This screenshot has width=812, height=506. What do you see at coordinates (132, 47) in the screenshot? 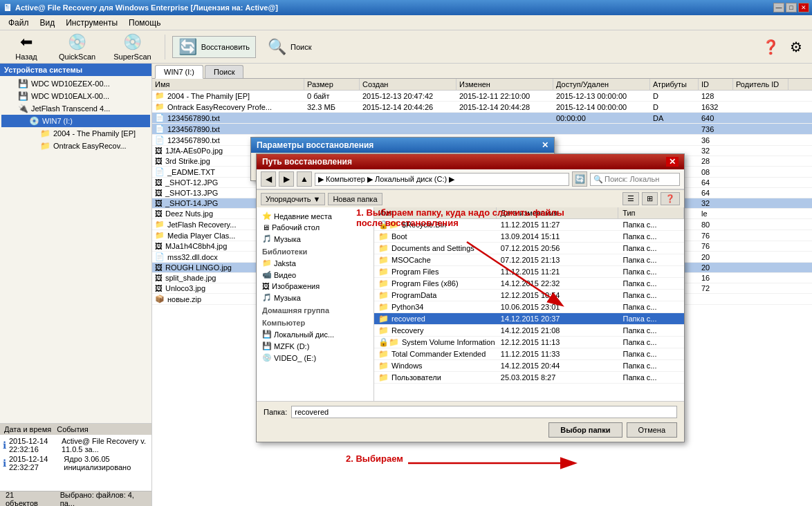
I see `superscan-button: 💿 SuperScan` at bounding box center [132, 47].